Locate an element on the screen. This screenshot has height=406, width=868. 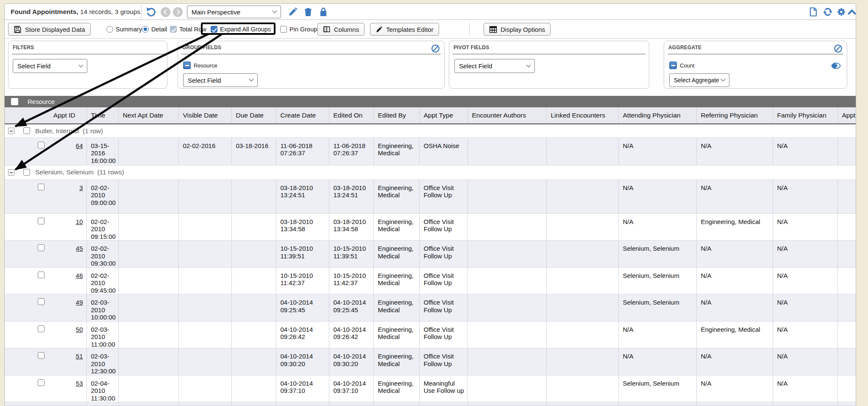
edit-icon is located at coordinates (293, 12).